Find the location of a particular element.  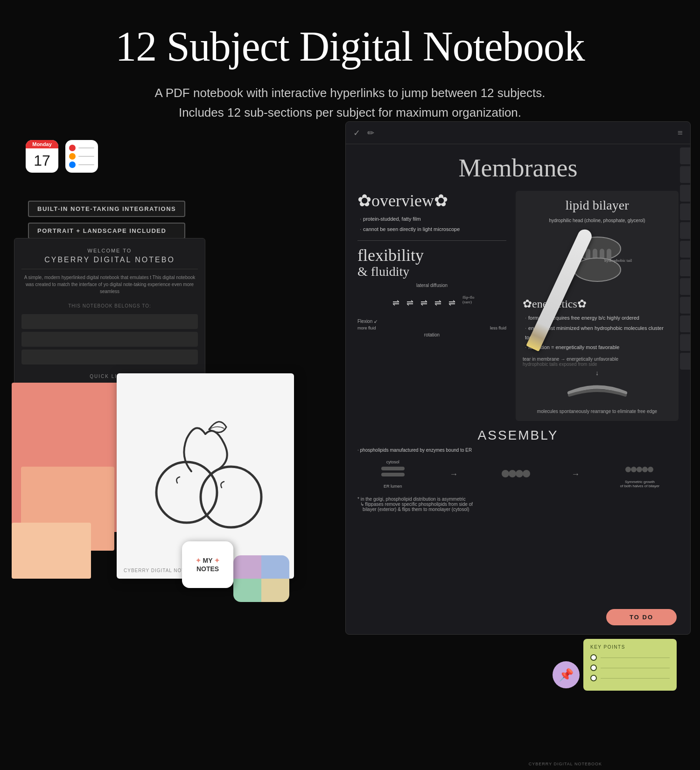

overview-bullets: protein-studded, fatty film cannot be se… is located at coordinates (432, 224).